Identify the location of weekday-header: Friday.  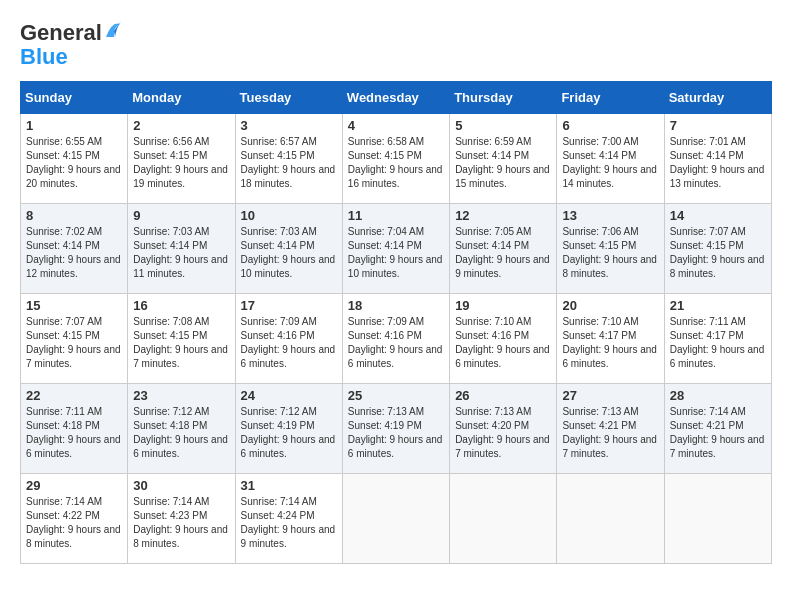
(610, 97).